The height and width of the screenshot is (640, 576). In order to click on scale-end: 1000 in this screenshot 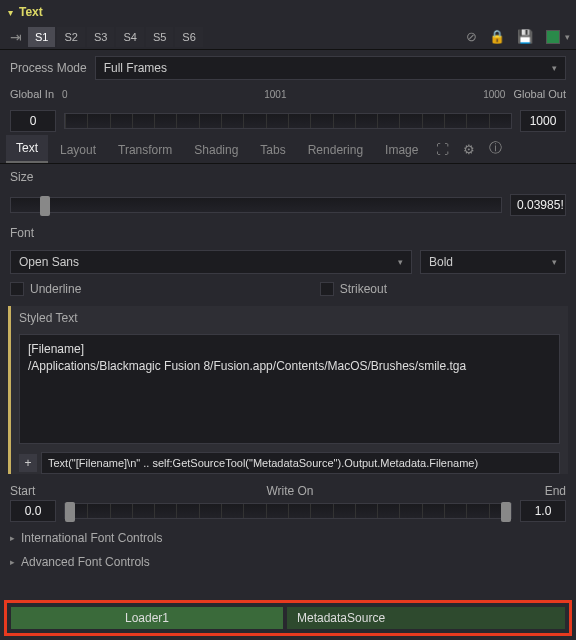, I will do `click(494, 94)`.